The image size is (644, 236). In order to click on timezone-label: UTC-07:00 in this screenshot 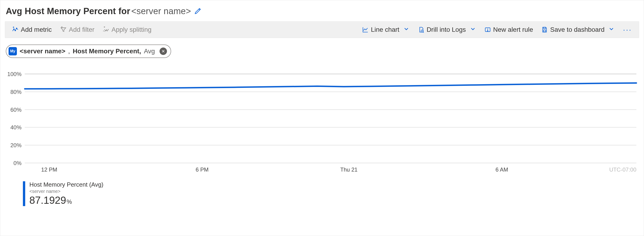, I will do `click(623, 170)`.